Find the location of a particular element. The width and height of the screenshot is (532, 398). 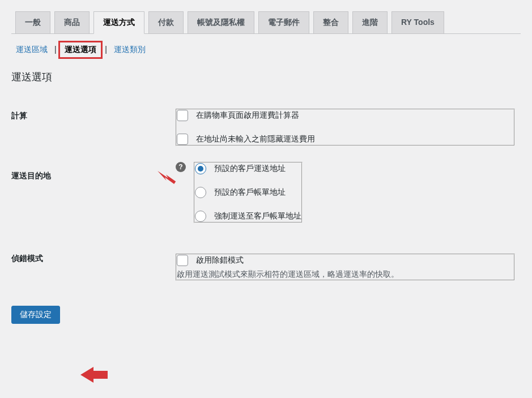

radio-default-billing is located at coordinates (201, 192).